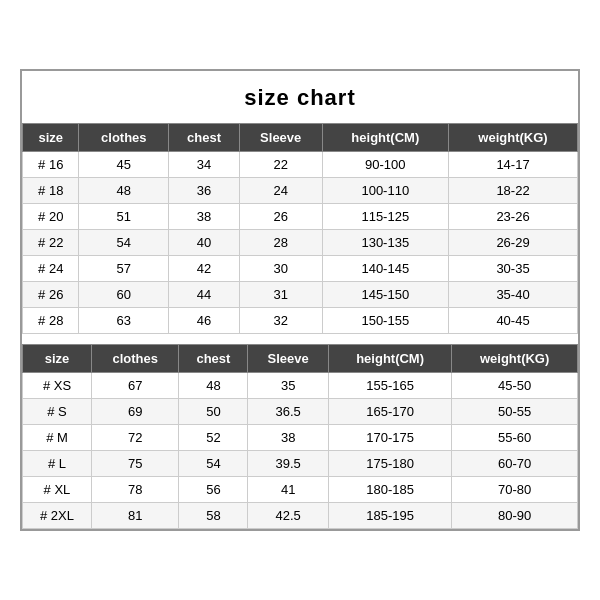 This screenshot has width=600, height=600. What do you see at coordinates (300, 464) in the screenshot?
I see `table-row: # L755439.5175-18060-70` at bounding box center [300, 464].